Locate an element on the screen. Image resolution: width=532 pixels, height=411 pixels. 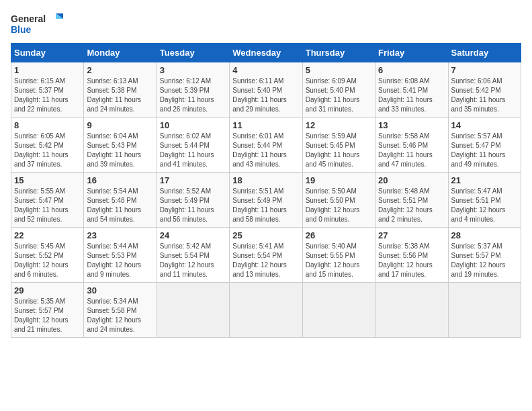
day-info: Sunrise: 5:44 AMSunset: 5:53 PMDaylight:… is located at coordinates (120, 261).